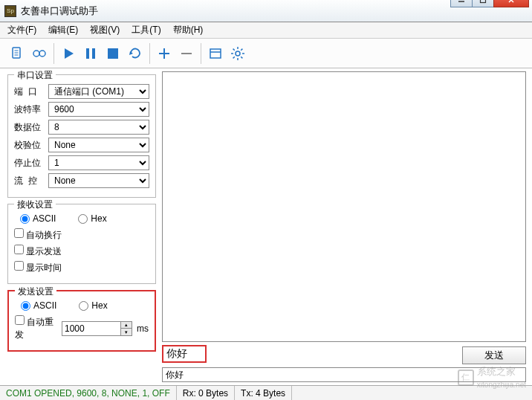 The width and height of the screenshot is (532, 400). What do you see at coordinates (143, 329) in the screenshot?
I see `interval-unit: ms` at bounding box center [143, 329].